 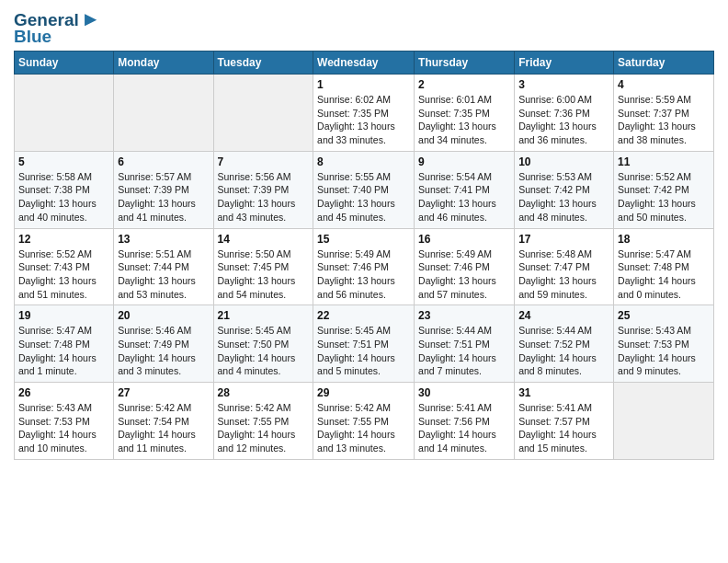 What do you see at coordinates (263, 421) in the screenshot?
I see `day-cell: 28Sunrise: 5:42 AM Sunset: 7:55 PM Dayli…` at bounding box center [263, 421].